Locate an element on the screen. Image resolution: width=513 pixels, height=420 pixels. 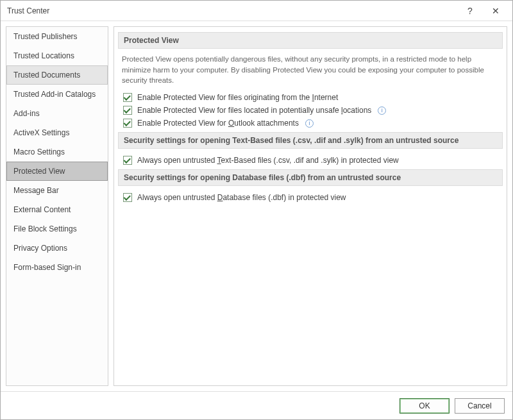
sidebar-item-label: Form-based Sign-in is located at coordinates (47, 267).